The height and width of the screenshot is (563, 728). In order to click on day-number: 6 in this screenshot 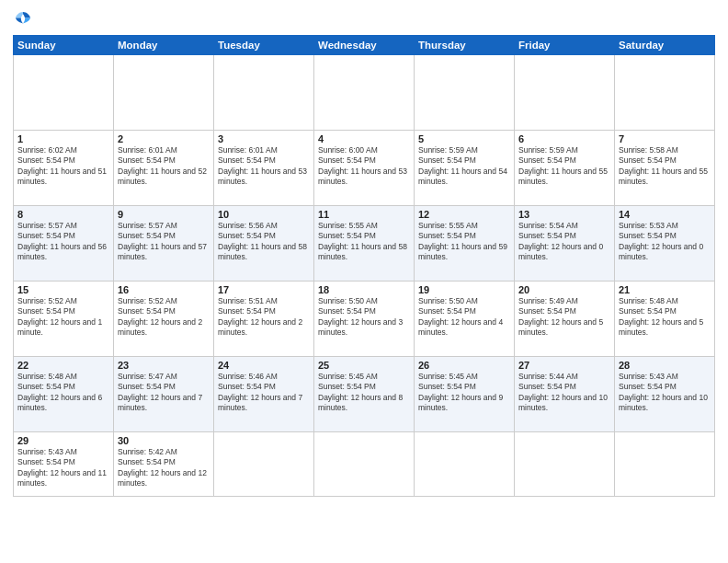, I will do `click(564, 139)`.